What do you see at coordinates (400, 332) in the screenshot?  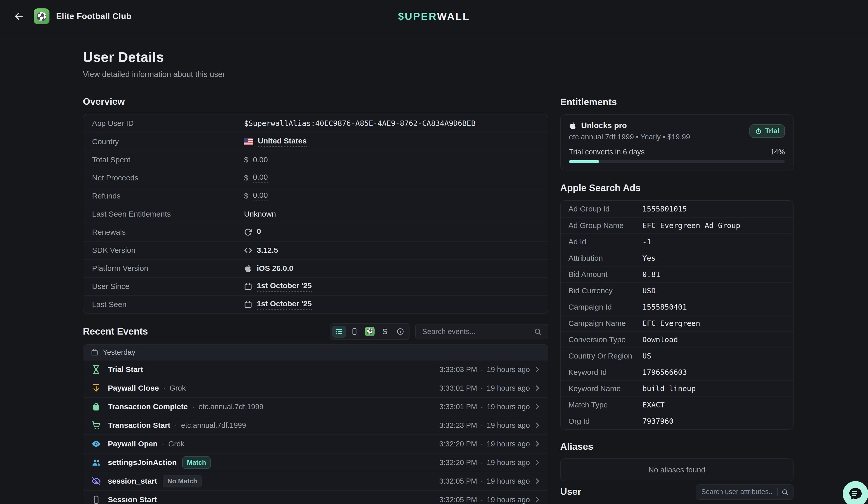 I see `filter-info-events-button` at bounding box center [400, 332].